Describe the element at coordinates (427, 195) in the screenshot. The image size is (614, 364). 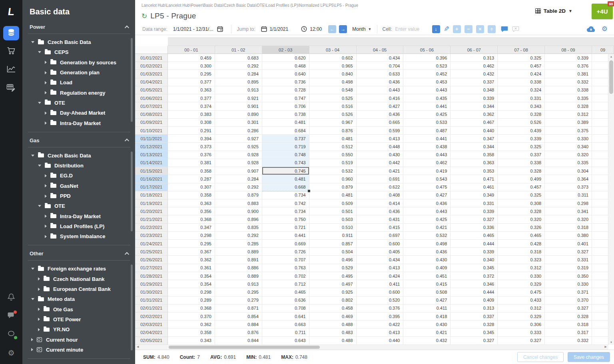
I see `table-cell: 0.427` at that location.